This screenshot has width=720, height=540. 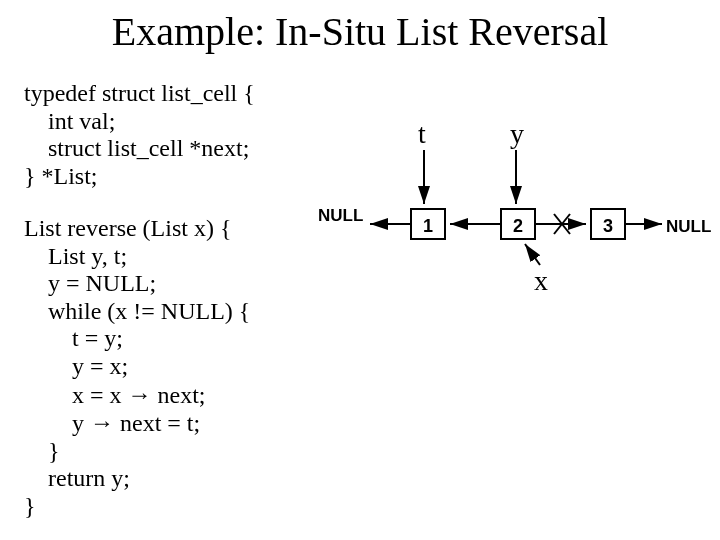 I want to click on typedef-block: typedef struct list_cell { int val; stru…, so click(x=140, y=135).